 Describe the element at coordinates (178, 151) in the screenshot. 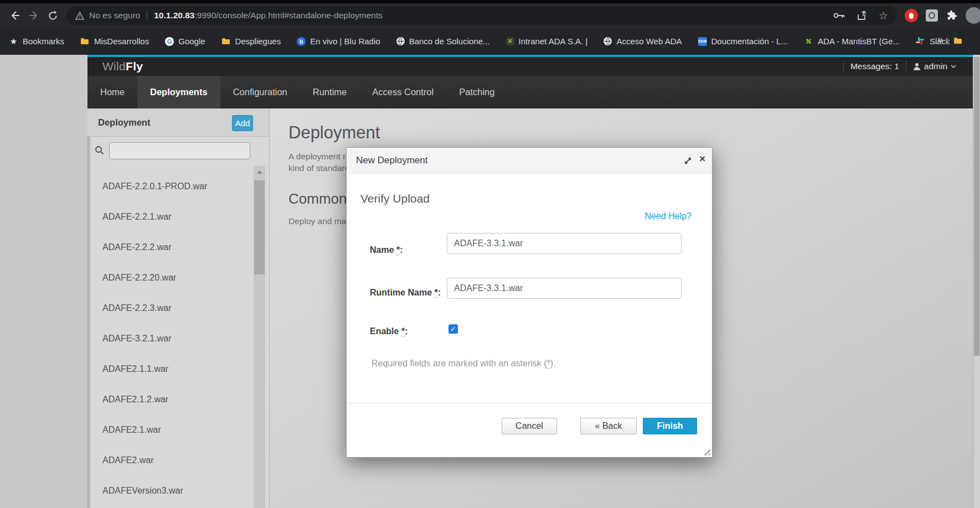

I see `sidebar-search-row` at that location.